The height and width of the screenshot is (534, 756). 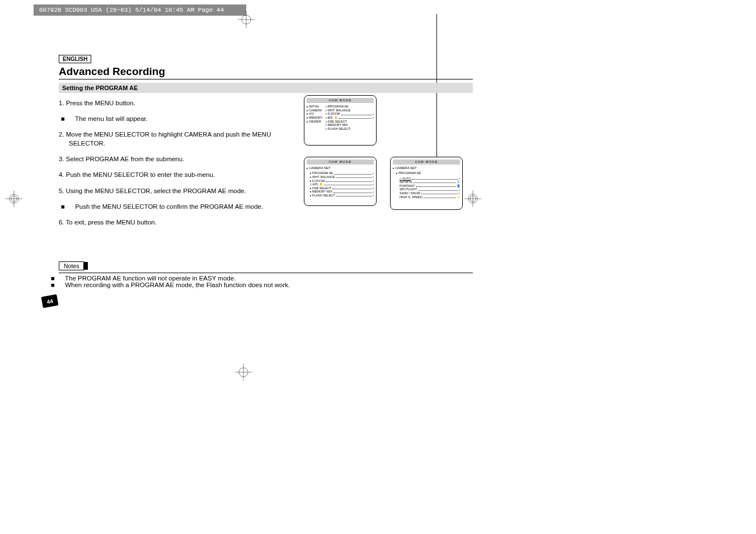 What do you see at coordinates (340, 162) in the screenshot?
I see `screen2-title: CAM MODE` at bounding box center [340, 162].